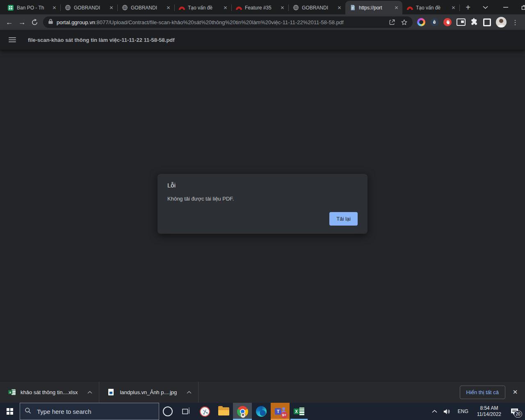  I want to click on address-bar: portal.ggroup.vn:8077/Upload/Contract/fi…, so click(228, 22).